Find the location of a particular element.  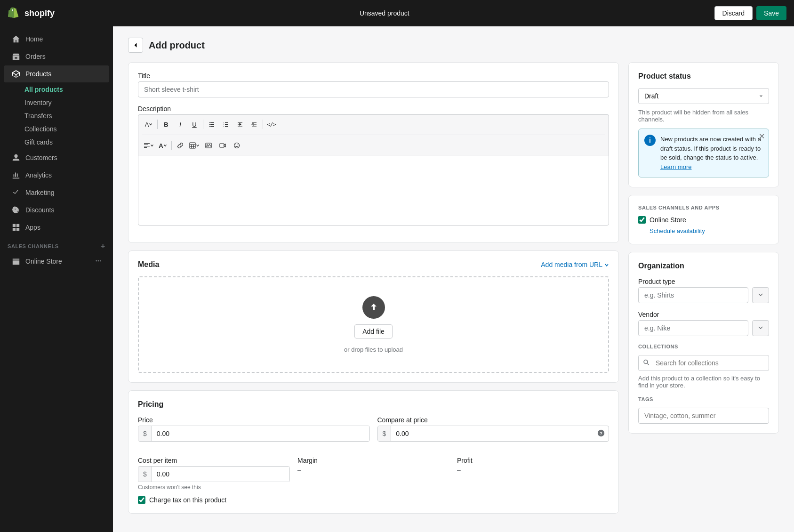

sidebar-item-transfers: Transfers is located at coordinates (65, 116).